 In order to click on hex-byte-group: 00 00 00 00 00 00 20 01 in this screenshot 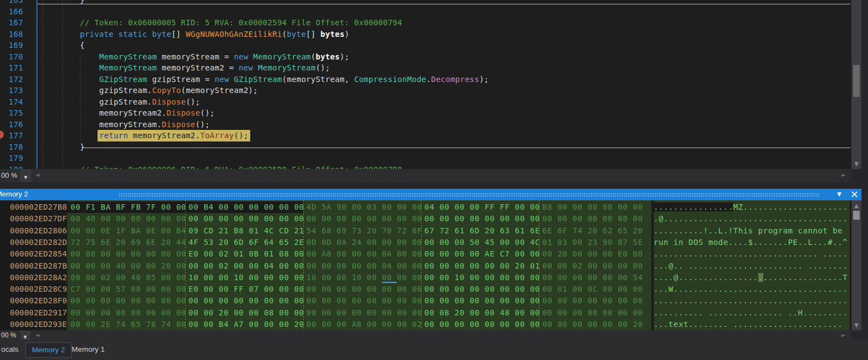, I will do `click(480, 266)`.